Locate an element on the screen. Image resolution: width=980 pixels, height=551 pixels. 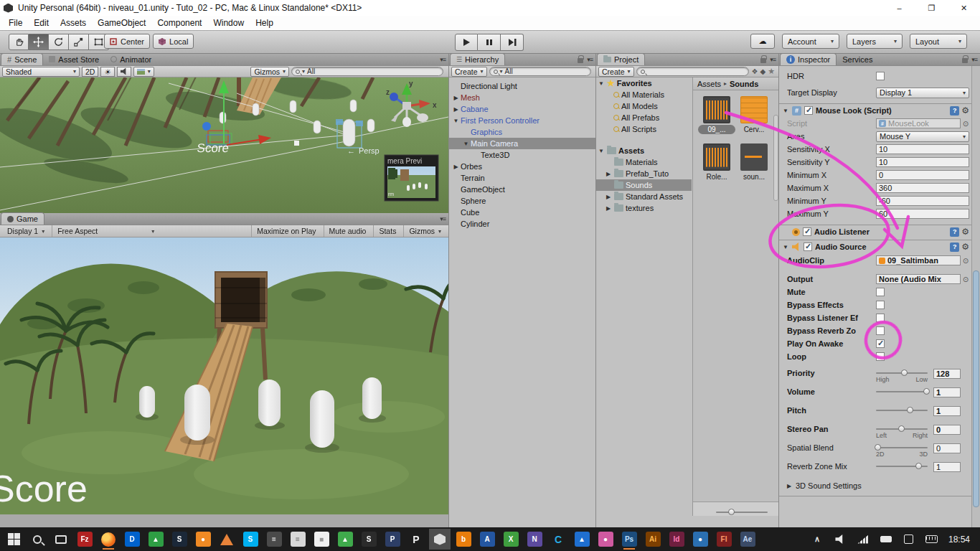
hierarchy-item-directional-light: Directional Light is located at coordinates (522, 86).